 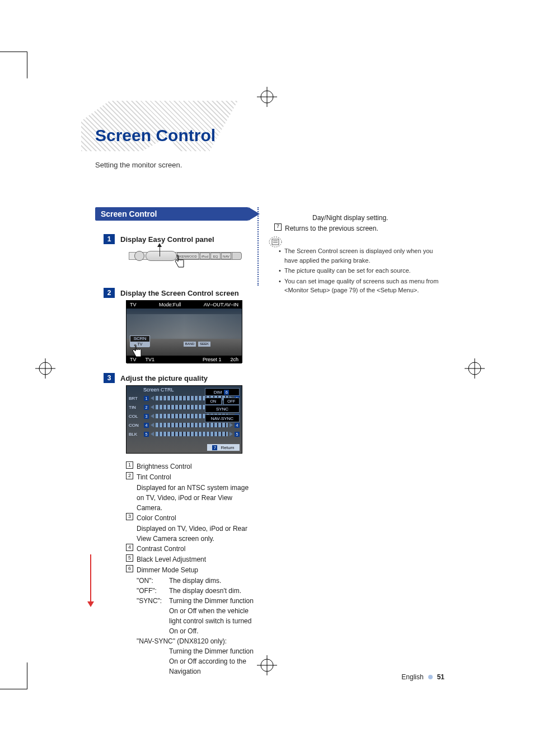 I want to click on step-number: 2, so click(x=109, y=293).